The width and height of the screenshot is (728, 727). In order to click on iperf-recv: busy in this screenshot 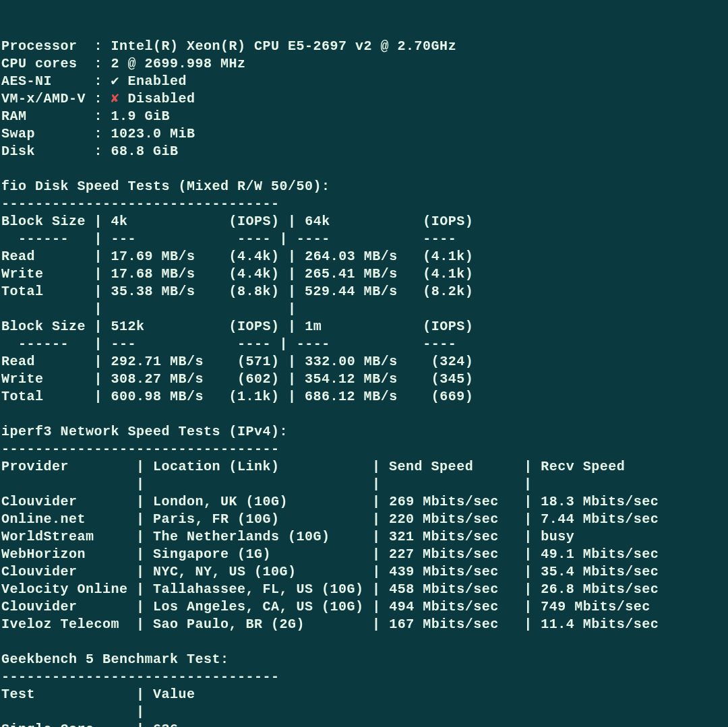, I will do `click(557, 536)`.